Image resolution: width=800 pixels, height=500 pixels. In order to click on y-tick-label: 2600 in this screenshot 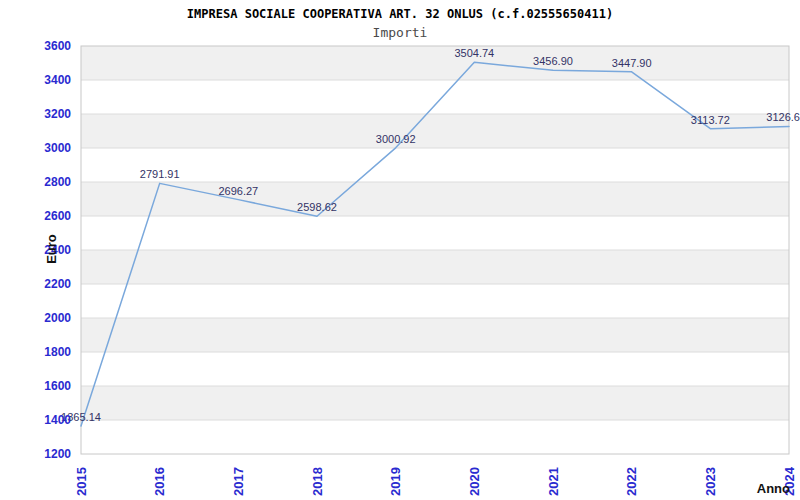, I will do `click(58, 216)`.